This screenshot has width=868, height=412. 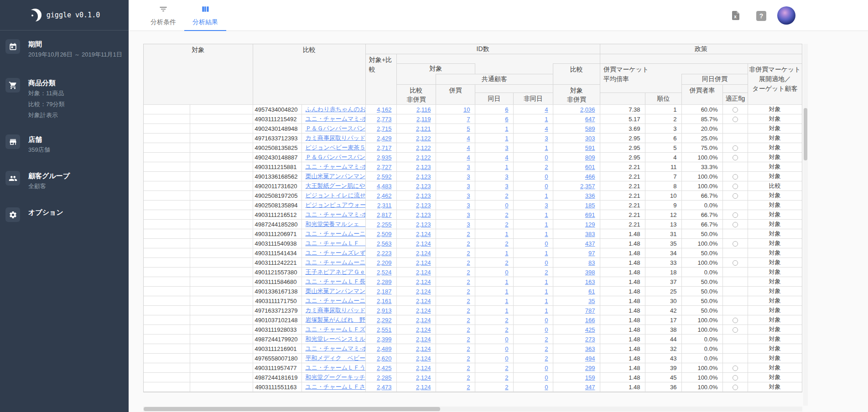 I want to click on cell-link: ユニ・チャームズレず…, so click(x=336, y=252).